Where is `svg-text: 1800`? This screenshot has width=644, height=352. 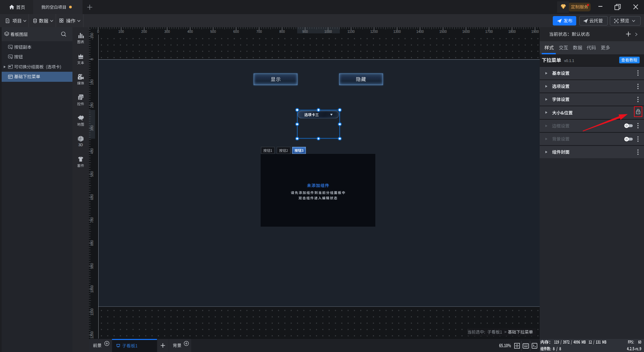 svg-text: 1800 is located at coordinates (512, 32).